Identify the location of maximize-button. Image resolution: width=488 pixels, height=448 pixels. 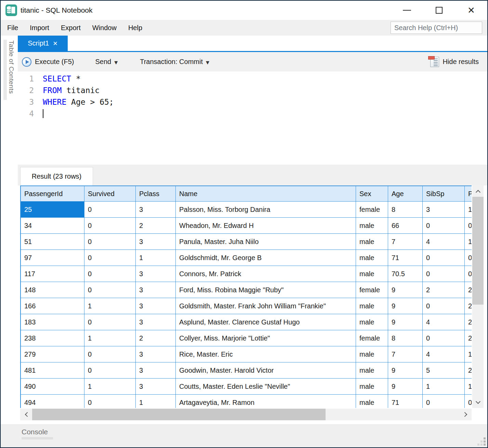
(439, 10).